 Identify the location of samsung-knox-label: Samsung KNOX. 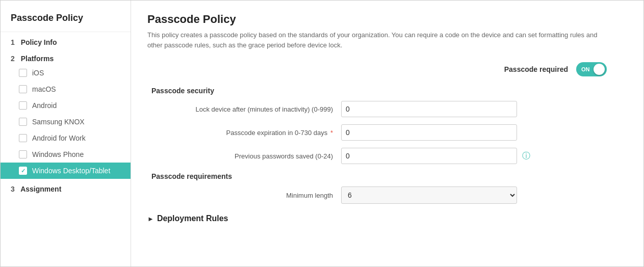
(58, 122).